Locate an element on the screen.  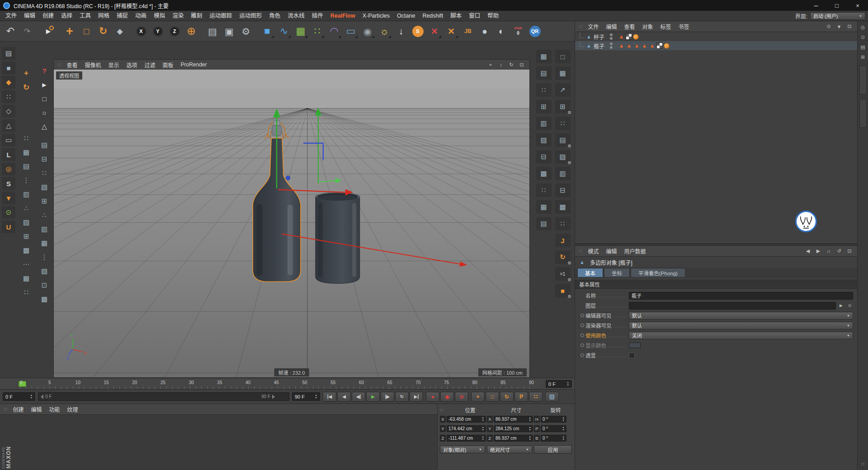
viewport-menu-0: 查看 is located at coordinates (72, 65).